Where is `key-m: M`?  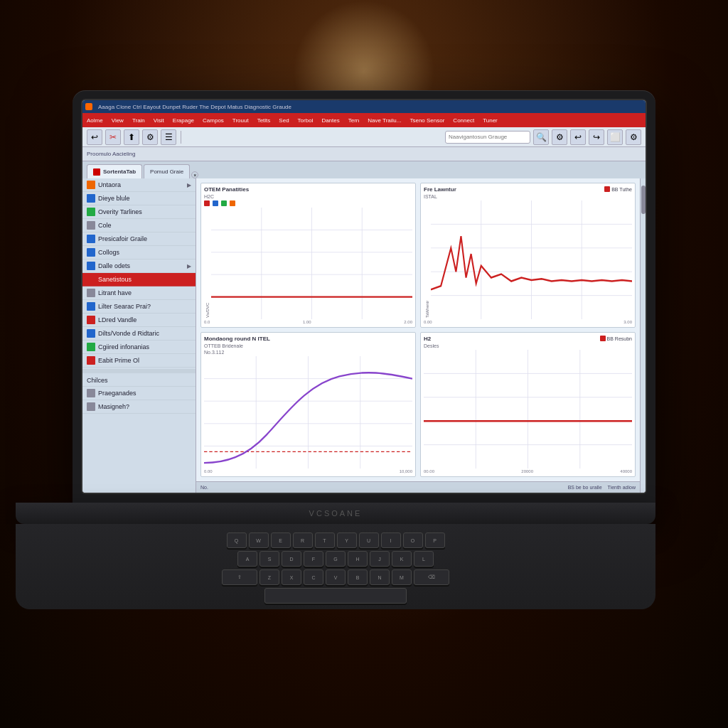 key-m: M is located at coordinates (402, 577).